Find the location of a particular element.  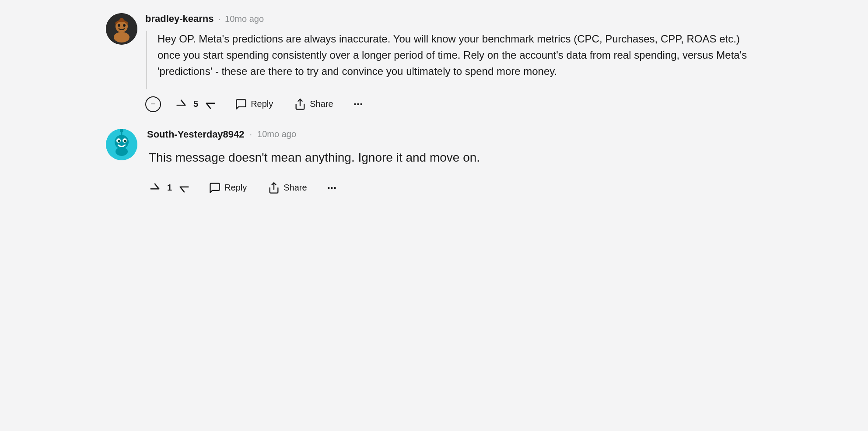

more-button-2: ··· is located at coordinates (332, 188).